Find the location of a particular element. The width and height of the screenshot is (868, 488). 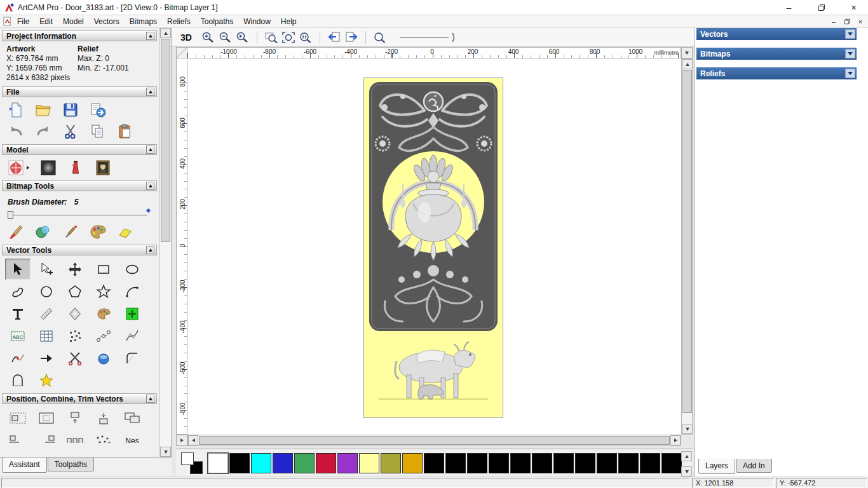

align-left-tool is located at coordinates (18, 437).